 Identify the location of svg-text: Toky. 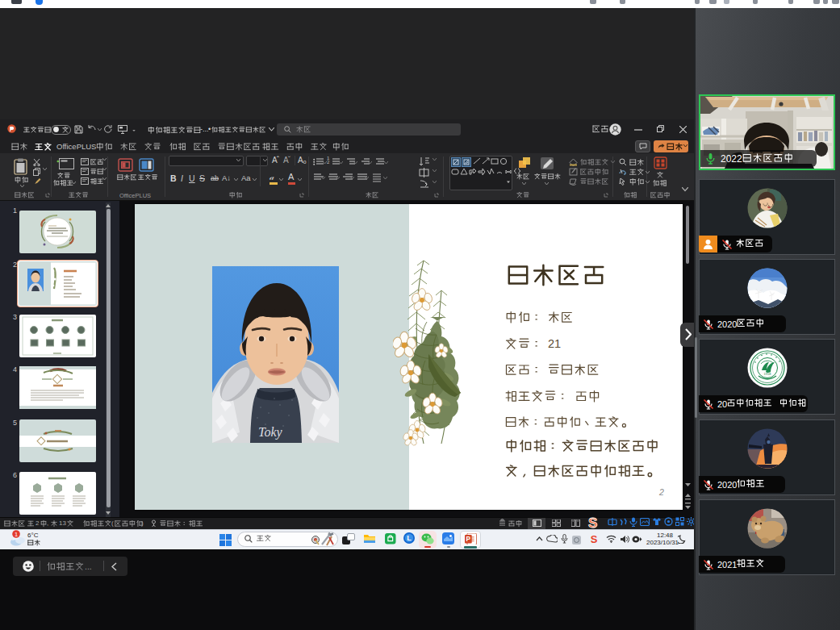
(271, 432).